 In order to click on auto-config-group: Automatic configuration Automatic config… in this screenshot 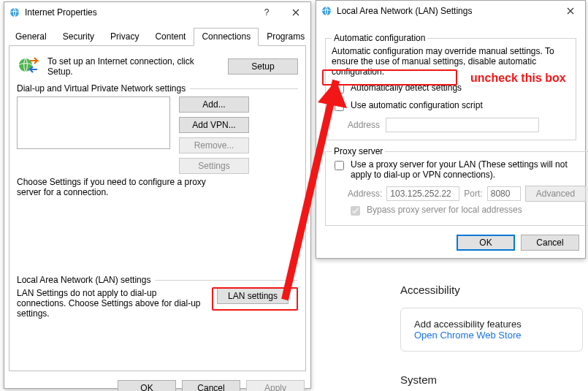, I will do `click(451, 86)`.